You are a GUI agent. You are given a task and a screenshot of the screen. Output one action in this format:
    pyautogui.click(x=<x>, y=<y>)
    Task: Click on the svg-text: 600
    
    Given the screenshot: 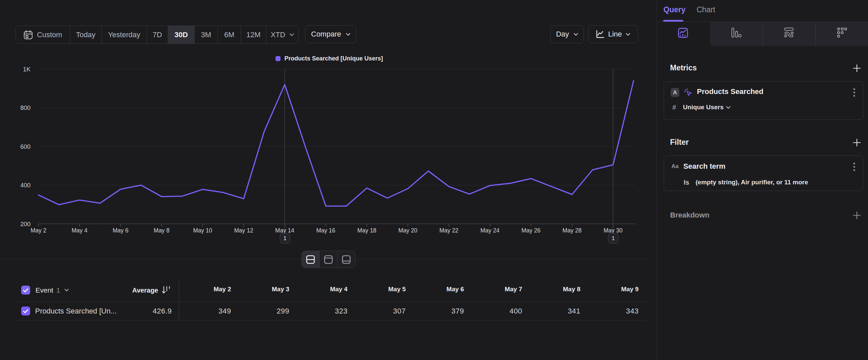 What is the action you would take?
    pyautogui.click(x=26, y=146)
    